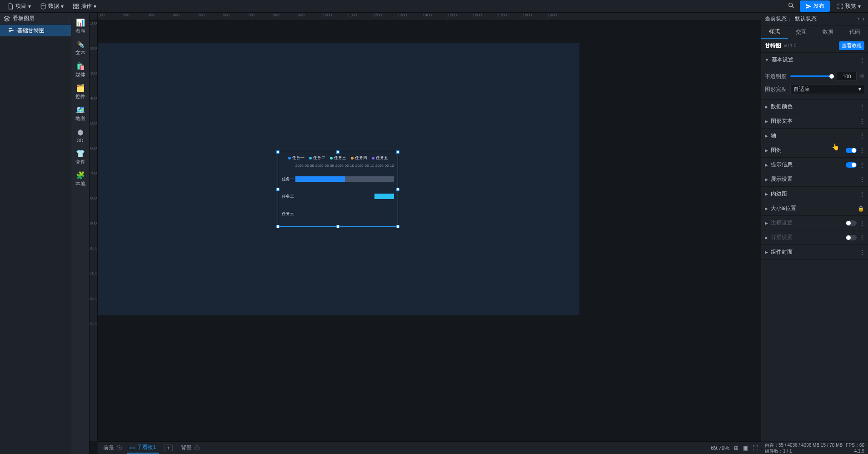 This screenshot has height=454, width=868. What do you see at coordinates (755, 448) in the screenshot?
I see `actual-size-icon: ⛶` at bounding box center [755, 448].